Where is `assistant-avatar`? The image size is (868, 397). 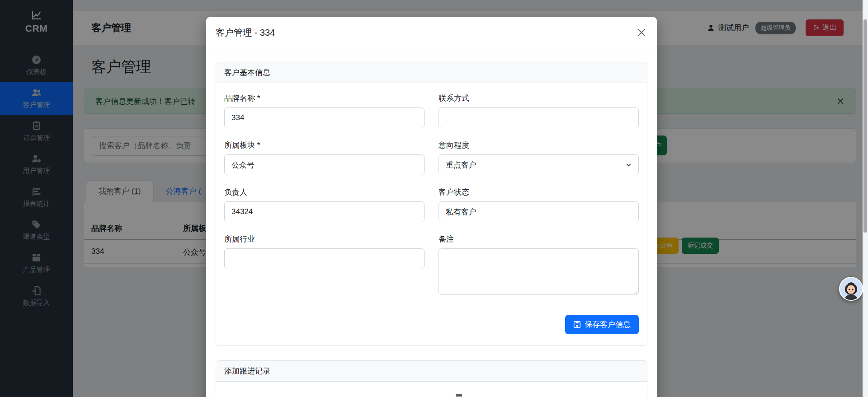 assistant-avatar is located at coordinates (851, 289).